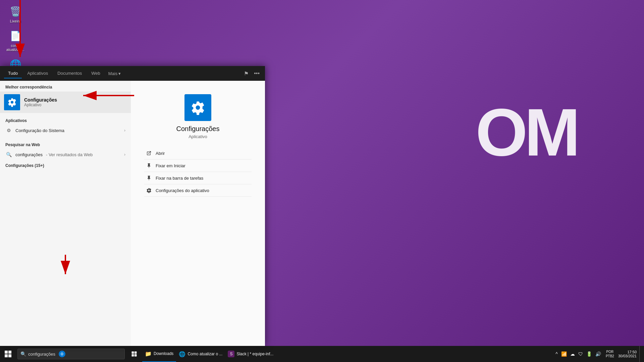 The height and width of the screenshot is (362, 644). What do you see at coordinates (257, 73) in the screenshot?
I see `dots-icon: •••` at bounding box center [257, 73].